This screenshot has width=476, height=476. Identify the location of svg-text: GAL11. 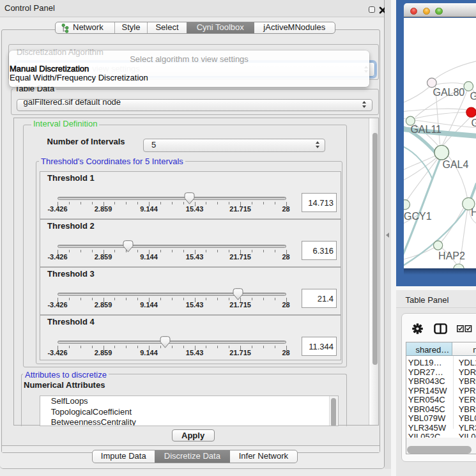
(426, 129).